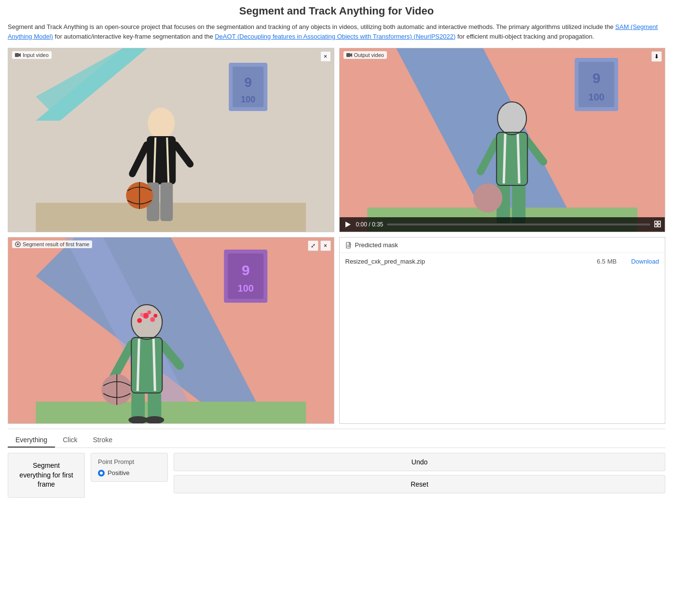 This screenshot has width=673, height=616. Describe the element at coordinates (171, 330) in the screenshot. I see `segment-result-panel: Segment result of first frame ⤢ × 9 100` at that location.